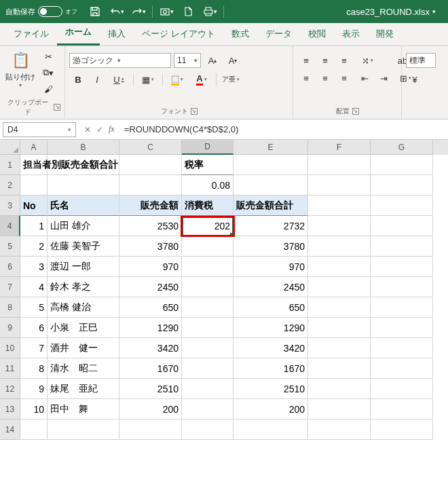 The image size is (448, 484). Describe the element at coordinates (306, 60) in the screenshot. I see `align-top-button: ≡` at that location.